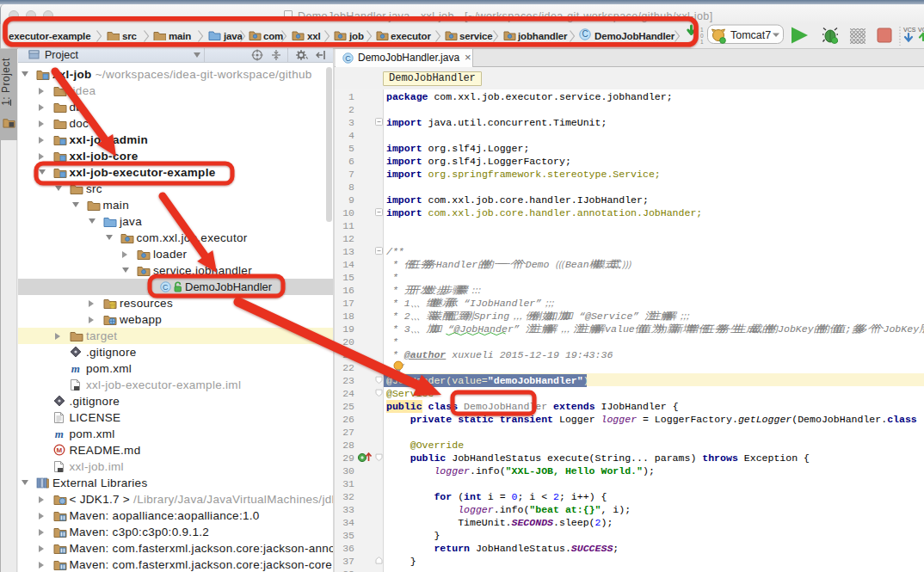 The image size is (924, 572). Describe the element at coordinates (750, 35) in the screenshot. I see `svg-text: Tomcat7` at that location.